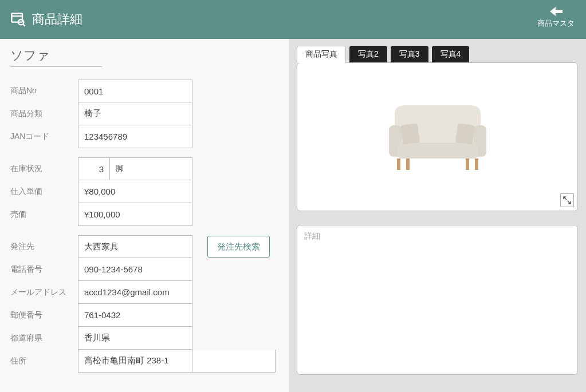  What do you see at coordinates (368, 54) in the screenshot?
I see `tab-photo-2: 写真2` at bounding box center [368, 54].